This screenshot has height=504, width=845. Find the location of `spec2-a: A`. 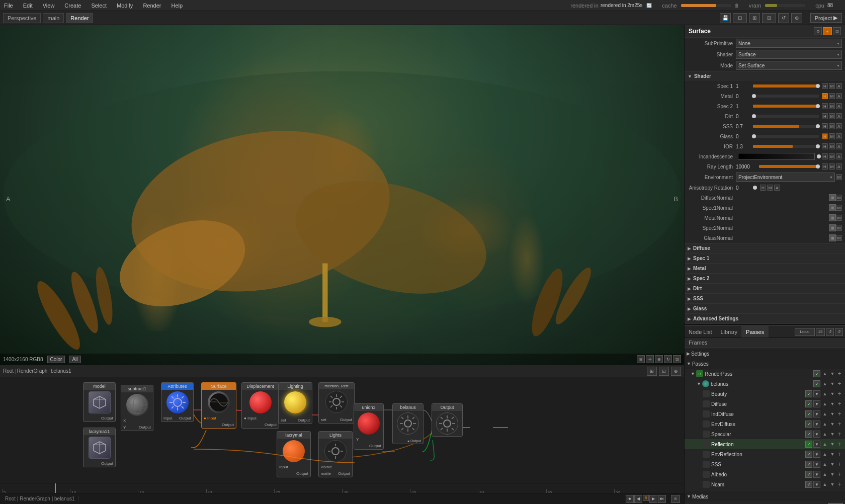

spec2-a: A is located at coordinates (839, 106).